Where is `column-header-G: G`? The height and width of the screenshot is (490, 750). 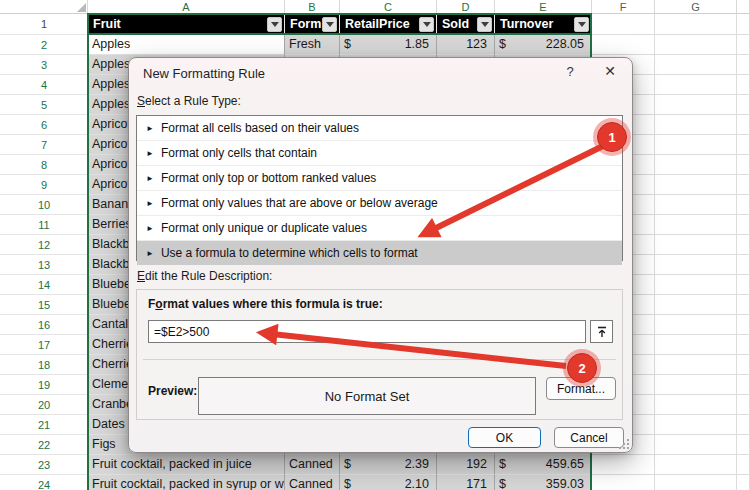 column-header-G: G is located at coordinates (696, 7).